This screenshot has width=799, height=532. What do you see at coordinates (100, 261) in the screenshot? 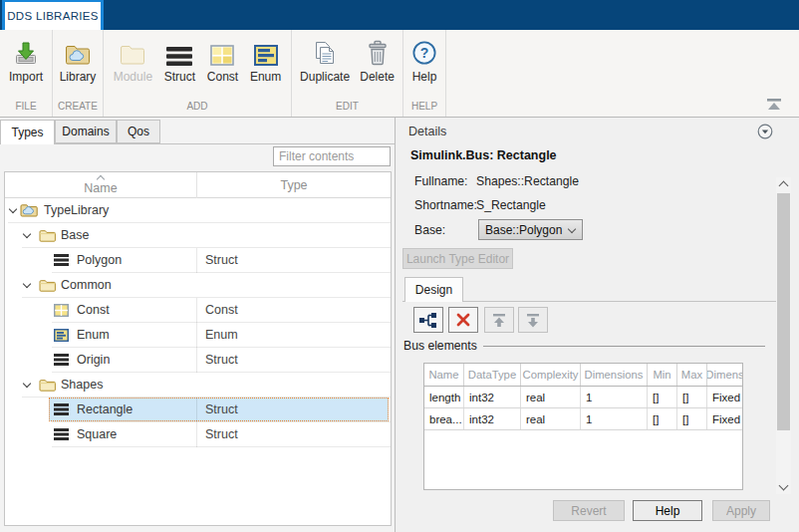
I see `tree-item-label: Polygon` at bounding box center [100, 261].